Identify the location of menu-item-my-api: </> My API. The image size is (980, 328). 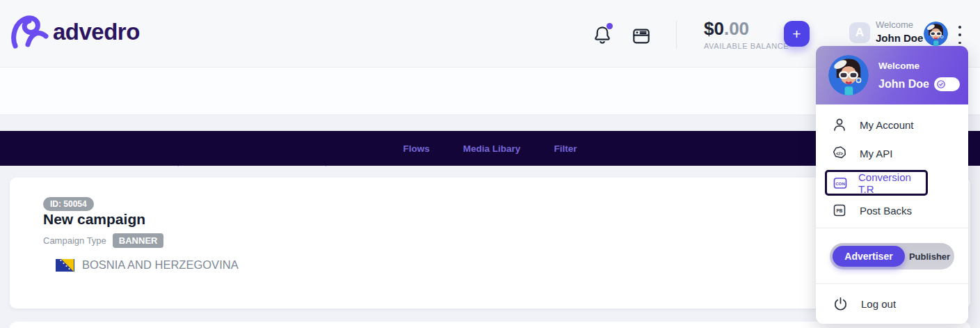
(892, 153).